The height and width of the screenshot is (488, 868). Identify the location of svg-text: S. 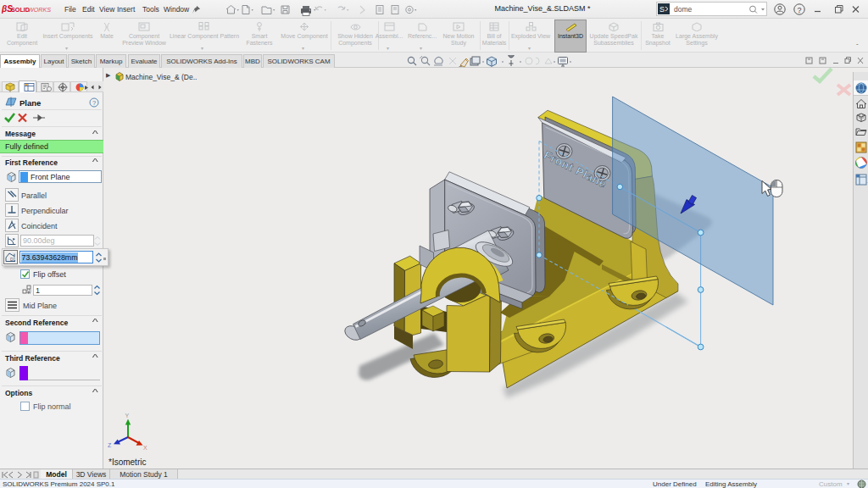
(662, 9).